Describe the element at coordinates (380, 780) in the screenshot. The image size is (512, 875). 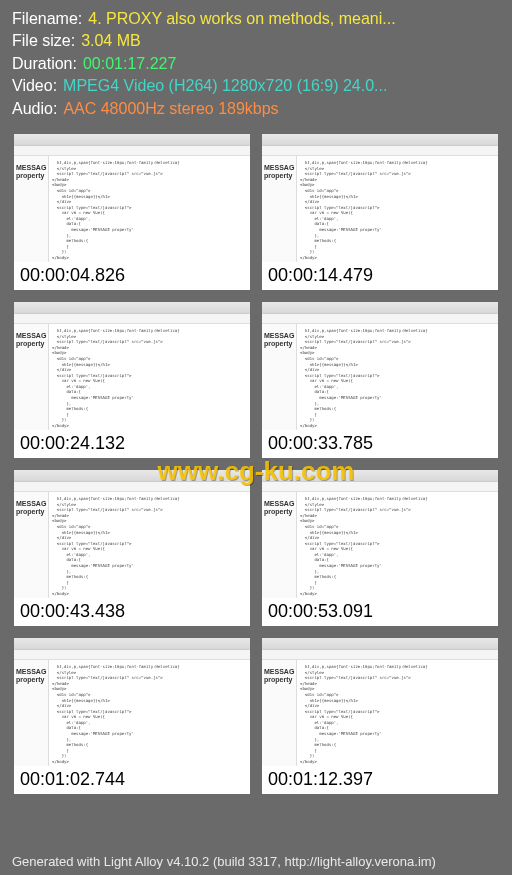
I see `thumbnail-timestamp: 00:01:12.397` at that location.